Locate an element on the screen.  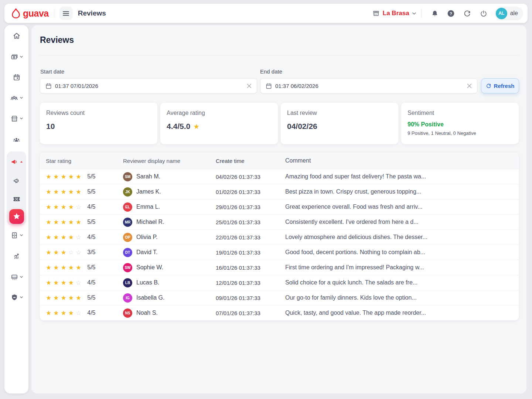
sidebar-item-payments is located at coordinates (16, 57).